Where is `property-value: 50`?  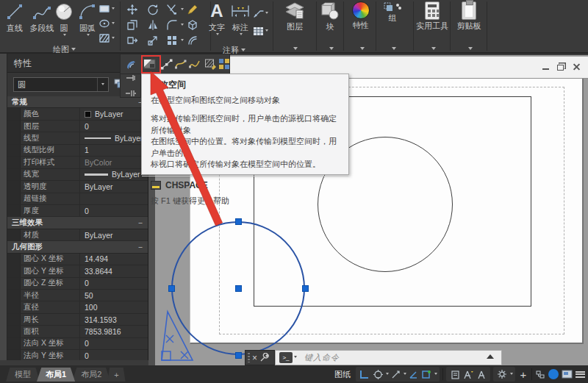
property-value: 50 is located at coordinates (113, 296).